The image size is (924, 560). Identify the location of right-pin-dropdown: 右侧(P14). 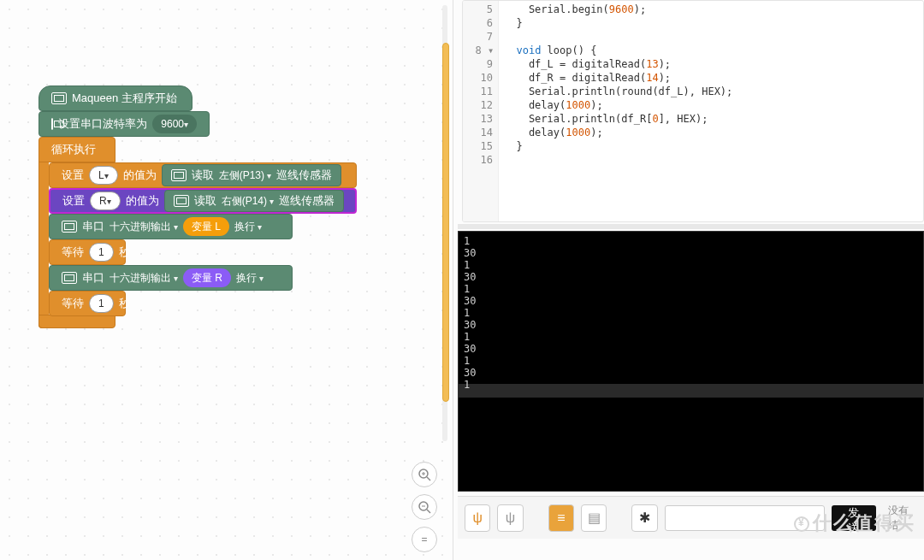
(248, 202).